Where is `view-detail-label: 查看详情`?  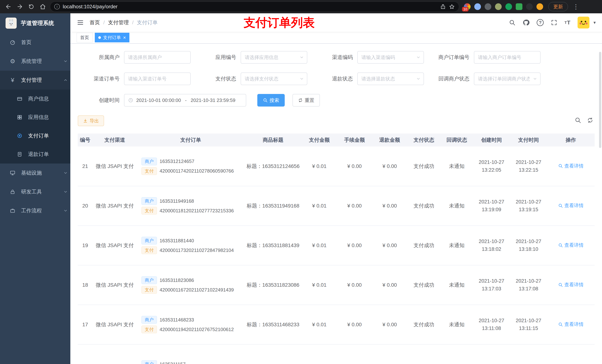 view-detail-label: 查看详情 is located at coordinates (574, 206).